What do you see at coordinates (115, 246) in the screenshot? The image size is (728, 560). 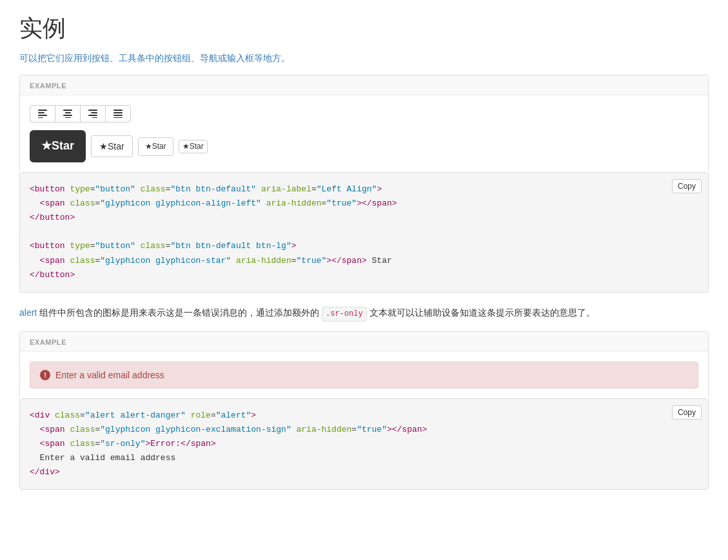 I see `code-string4: "button"` at bounding box center [115, 246].